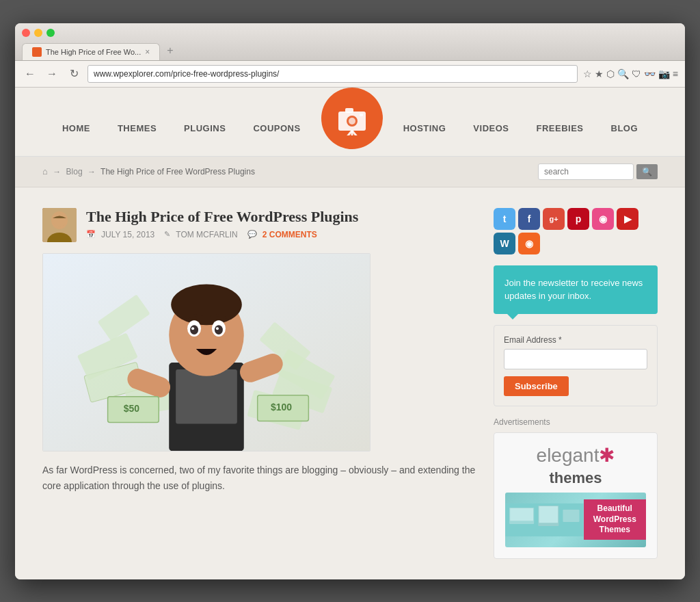  I want to click on tab-title: The High Price of Free Wo..., so click(93, 52).